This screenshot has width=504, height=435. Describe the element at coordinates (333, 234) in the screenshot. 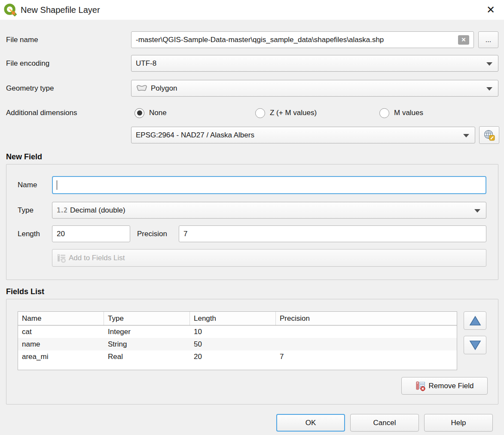

I see `precision-input` at that location.